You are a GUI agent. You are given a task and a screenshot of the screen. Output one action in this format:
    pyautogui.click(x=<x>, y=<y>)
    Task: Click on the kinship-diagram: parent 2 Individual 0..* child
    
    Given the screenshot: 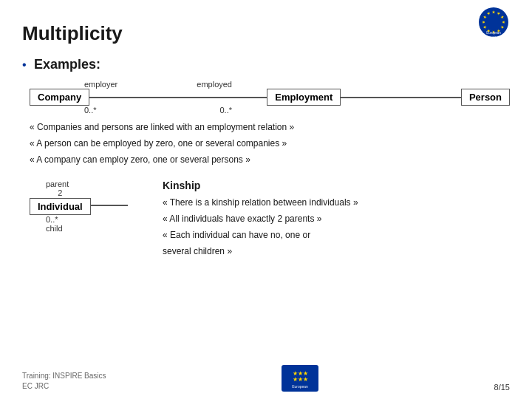 What is the action you would take?
    pyautogui.click(x=89, y=220)
    